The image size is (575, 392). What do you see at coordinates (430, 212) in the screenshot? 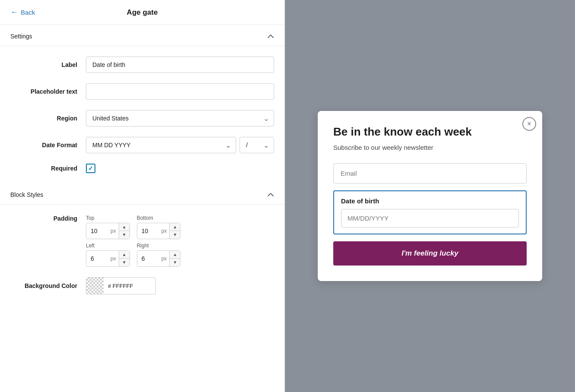
I see `dob-block: Date of birth` at bounding box center [430, 212].